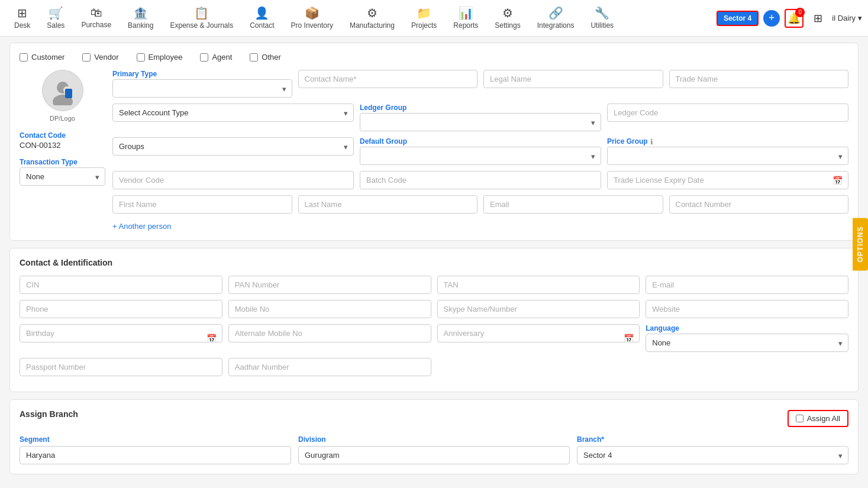 This screenshot has width=868, height=488. I want to click on phone-group, so click(121, 309).